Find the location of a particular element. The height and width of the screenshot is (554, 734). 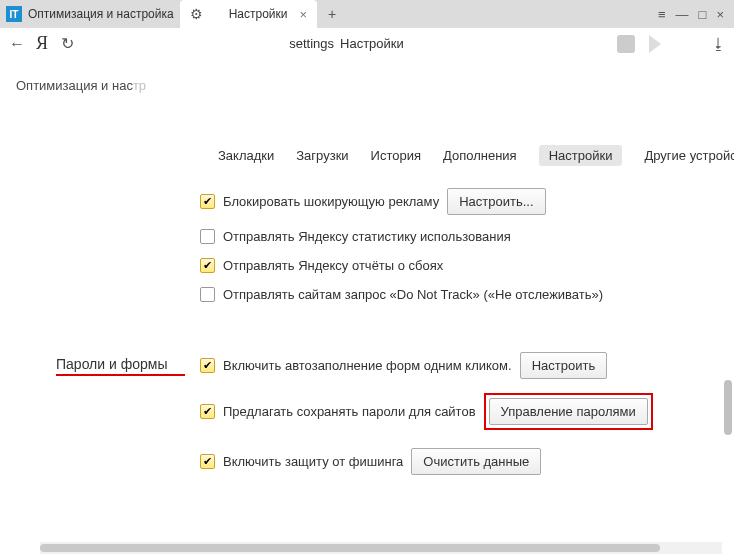

configure-block-shock-button: Настроить... is located at coordinates (496, 202).